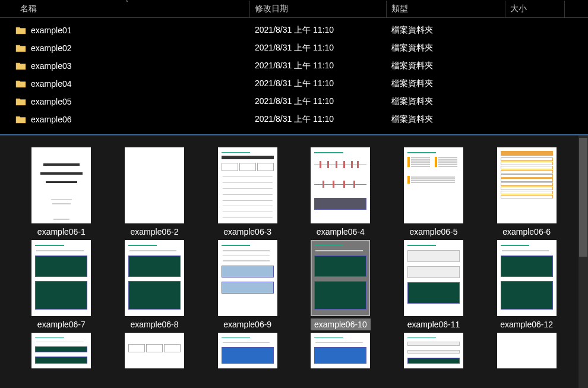 Image resolution: width=588 pixels, height=388 pixels. Describe the element at coordinates (62, 193) in the screenshot. I see `thumbnail-item: example06-1` at that location.